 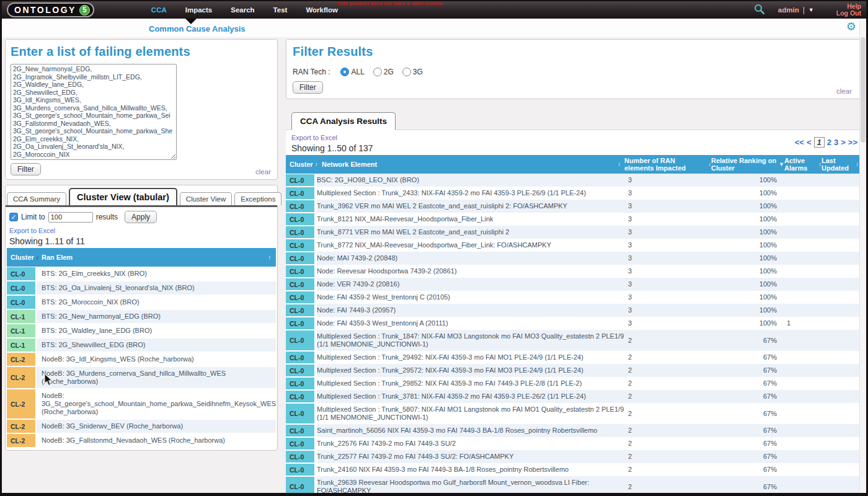 What do you see at coordinates (574, 444) in the screenshot?
I see `table-row: CL-0Trunk_22576 FAI 7439-2 mo FAI 7449-3…` at bounding box center [574, 444].